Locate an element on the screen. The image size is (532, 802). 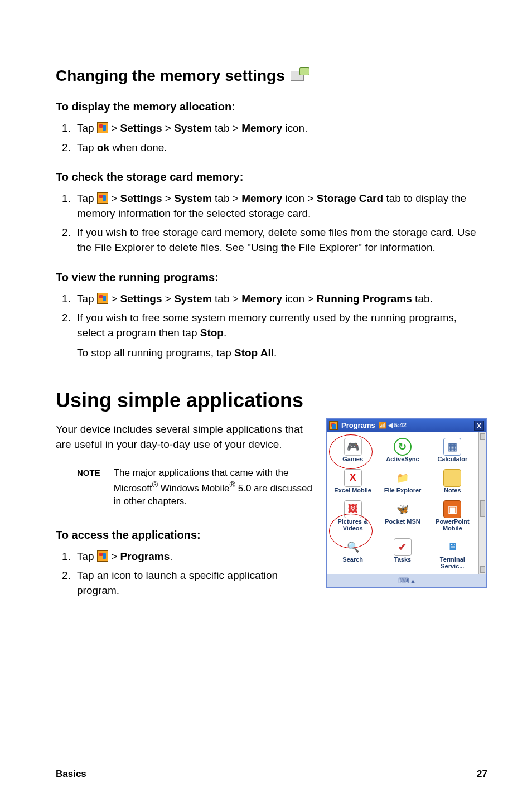
running-step-1: Tap > Settings > System tab > Memory ico… is located at coordinates (280, 299).